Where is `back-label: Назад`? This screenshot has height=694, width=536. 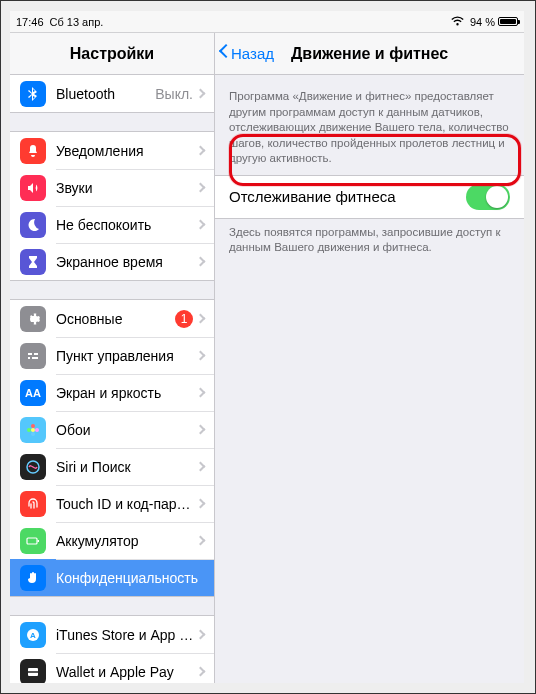 back-label: Назад is located at coordinates (252, 54).